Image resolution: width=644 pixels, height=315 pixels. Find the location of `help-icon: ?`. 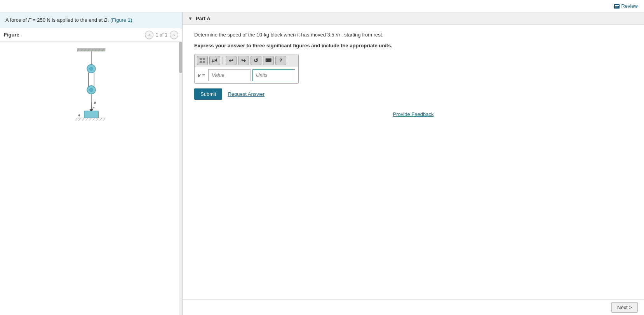

help-icon: ? is located at coordinates (281, 61).